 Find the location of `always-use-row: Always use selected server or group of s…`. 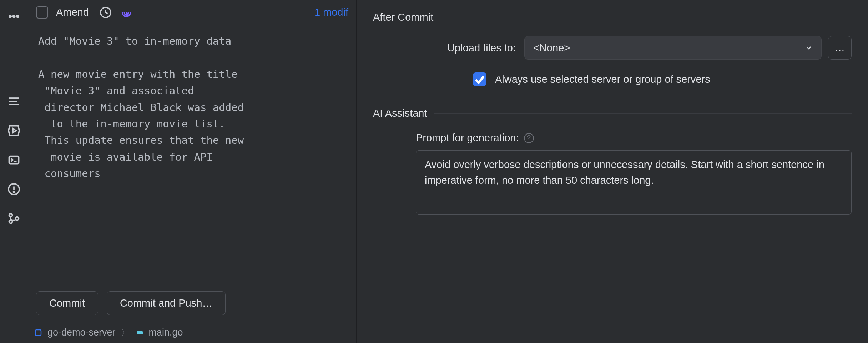

always-use-row: Always use selected server or group of s… is located at coordinates (612, 79).